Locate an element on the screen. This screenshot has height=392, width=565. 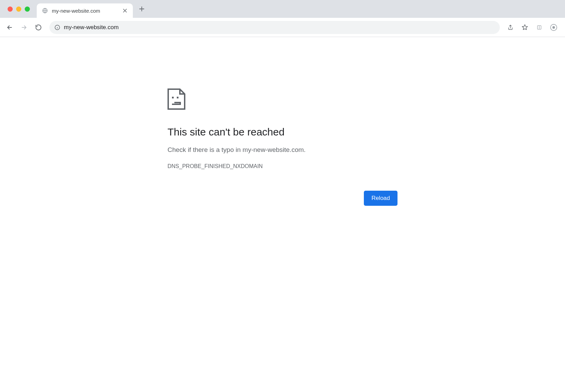
forward-button is located at coordinates (24, 27).